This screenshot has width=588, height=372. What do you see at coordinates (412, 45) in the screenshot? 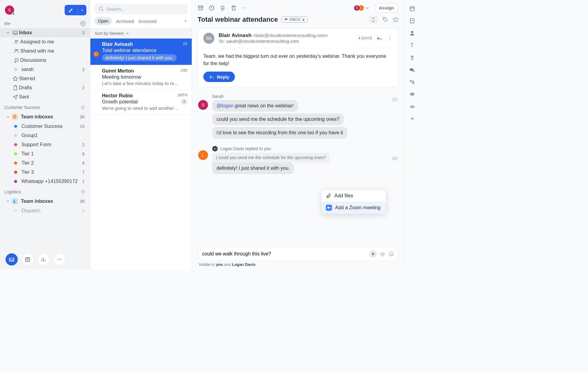
I see `text-app-icon: T` at bounding box center [412, 45].